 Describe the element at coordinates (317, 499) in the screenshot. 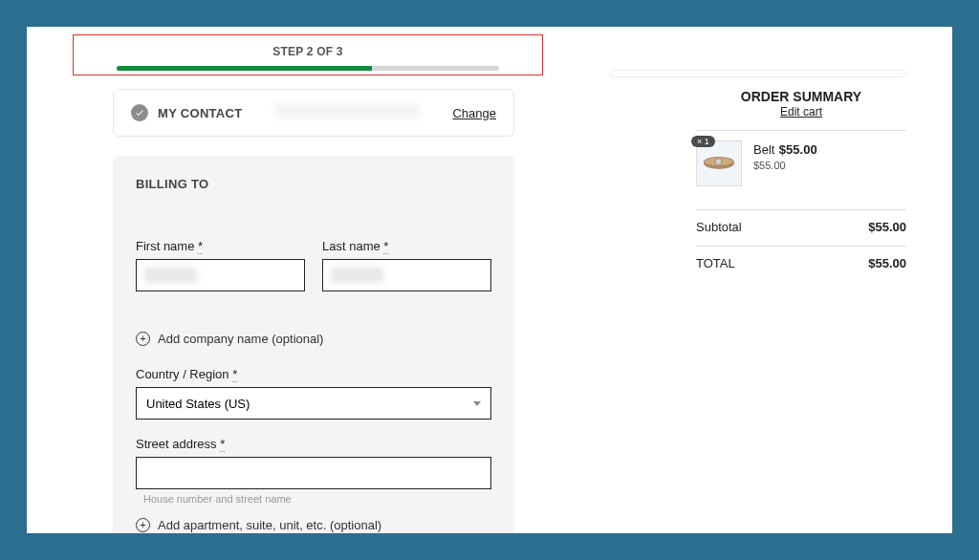

I see `street-hint: House number and street name` at that location.